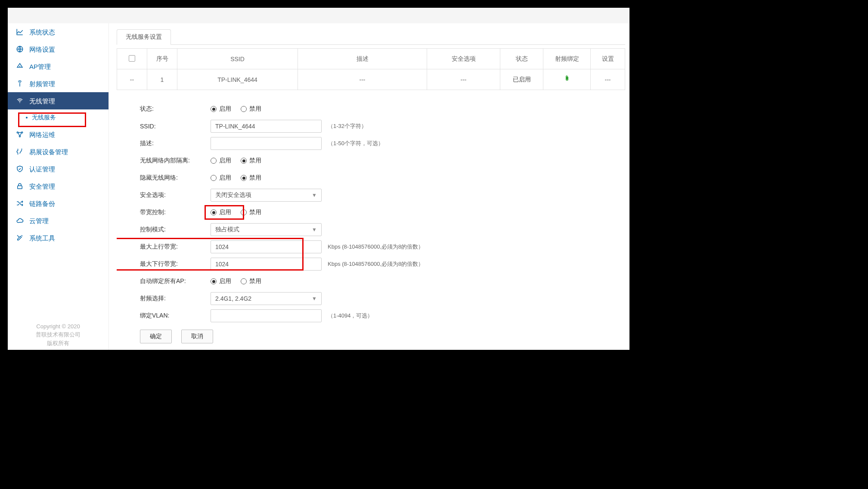 The width and height of the screenshot is (868, 489). What do you see at coordinates (20, 238) in the screenshot?
I see `tools-icon` at bounding box center [20, 238].